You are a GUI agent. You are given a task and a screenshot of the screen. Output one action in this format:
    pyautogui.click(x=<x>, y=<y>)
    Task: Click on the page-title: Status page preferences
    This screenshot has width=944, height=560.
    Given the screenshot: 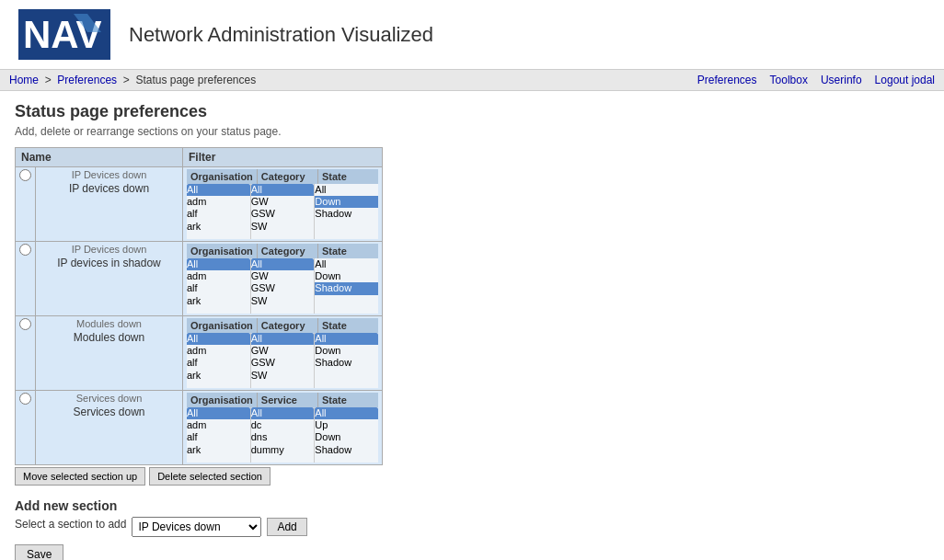 What is the action you would take?
    pyautogui.click(x=472, y=112)
    